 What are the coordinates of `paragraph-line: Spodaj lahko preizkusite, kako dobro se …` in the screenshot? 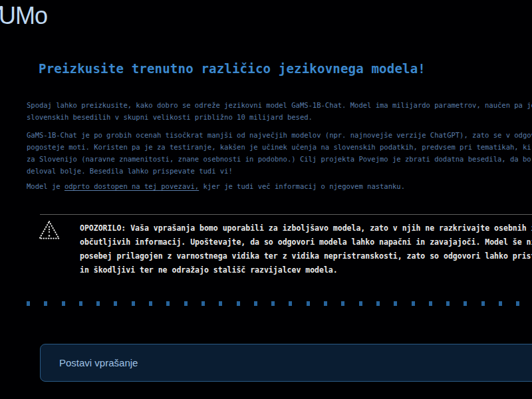 It's located at (279, 105).